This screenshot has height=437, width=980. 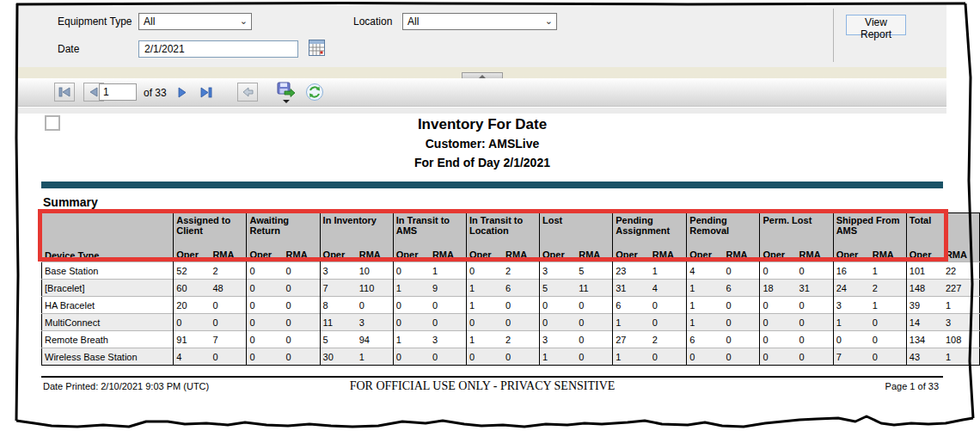 I want to click on value-cell: 8, so click(x=339, y=305).